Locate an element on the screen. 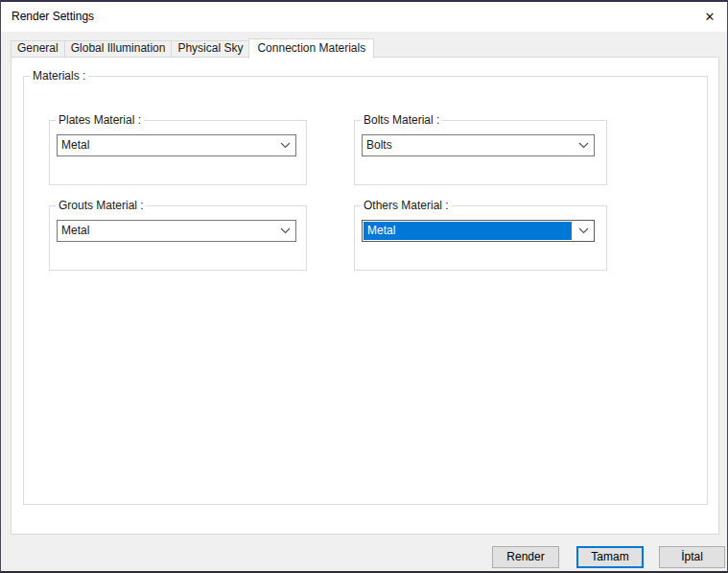  close-button: ✕ is located at coordinates (710, 17).